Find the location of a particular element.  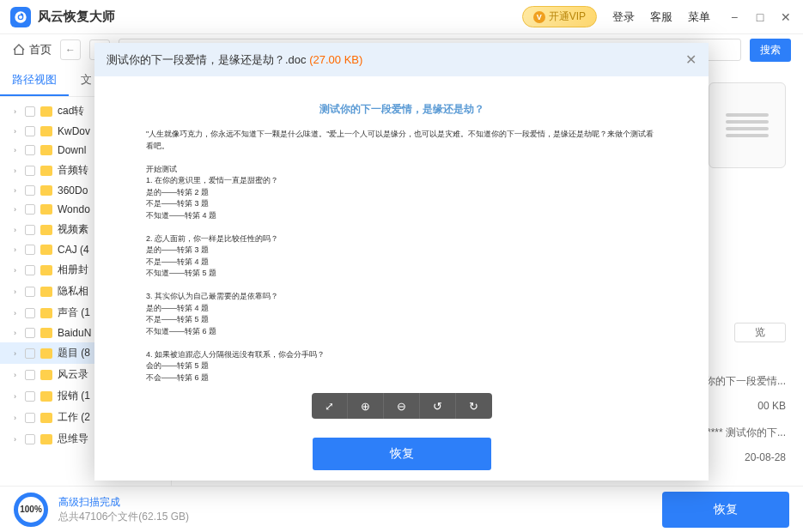

titlebar: 风云恢复大师 V 开通VIP 登录 客服 菜单 − □ ✕ is located at coordinates (402, 17).